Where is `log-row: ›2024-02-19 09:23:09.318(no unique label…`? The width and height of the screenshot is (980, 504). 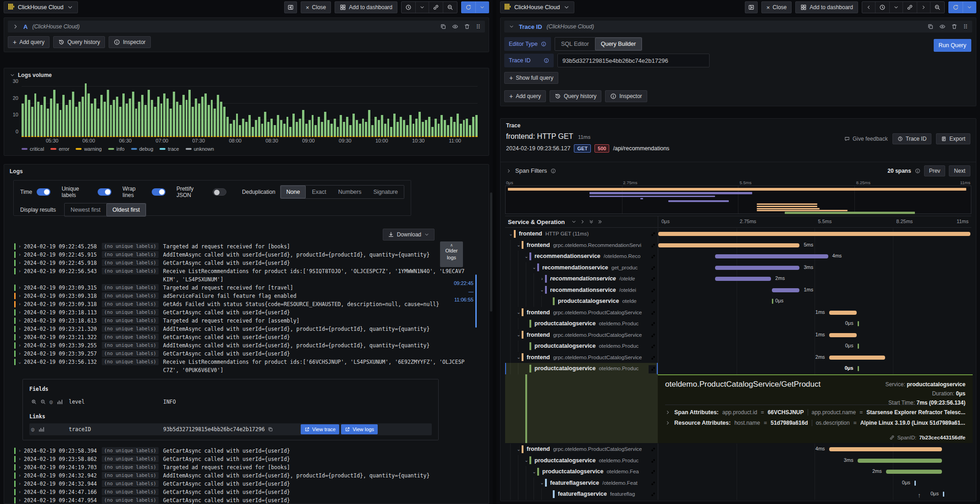
log-row: ›2024-02-19 09:23:09.318(no unique label… is located at coordinates (240, 304).